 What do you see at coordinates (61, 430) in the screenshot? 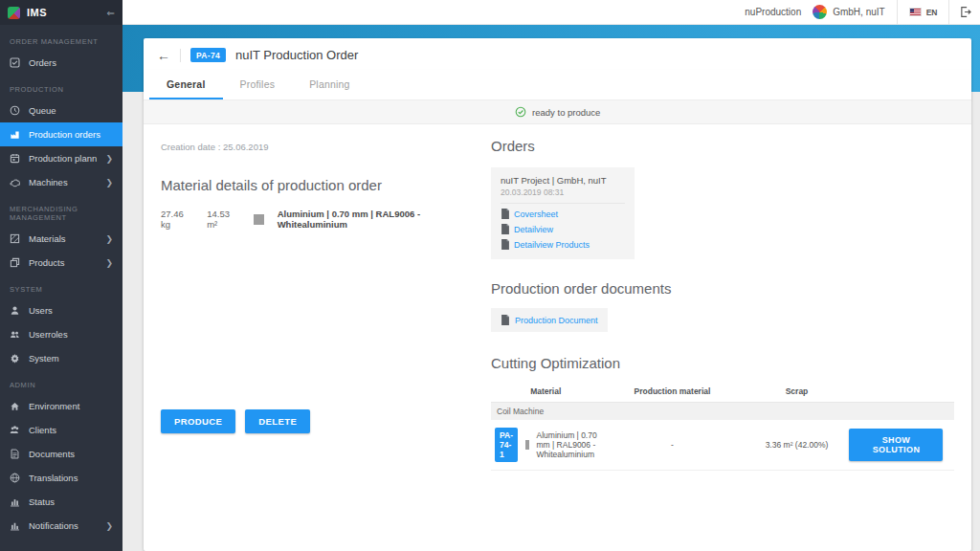
I see `sidebar-item-clients: Clients` at bounding box center [61, 430].